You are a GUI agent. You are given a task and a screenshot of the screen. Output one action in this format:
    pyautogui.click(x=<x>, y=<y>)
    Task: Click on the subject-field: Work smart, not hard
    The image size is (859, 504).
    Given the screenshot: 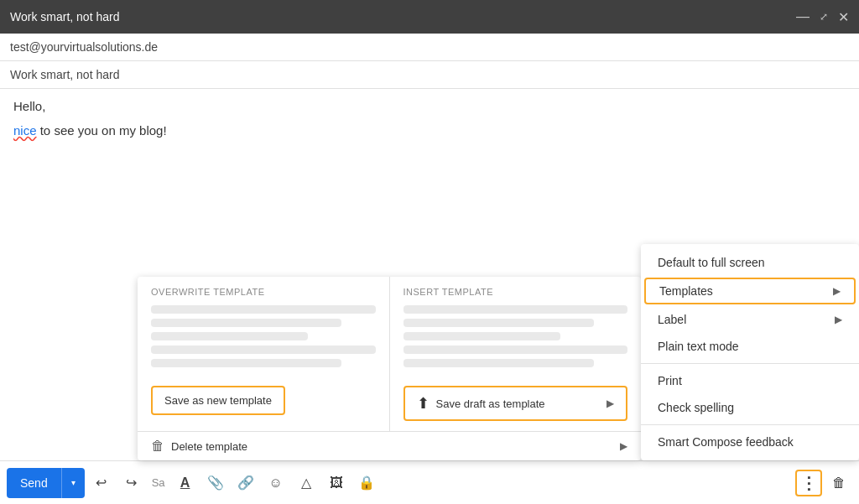 What is the action you would take?
    pyautogui.click(x=430, y=75)
    